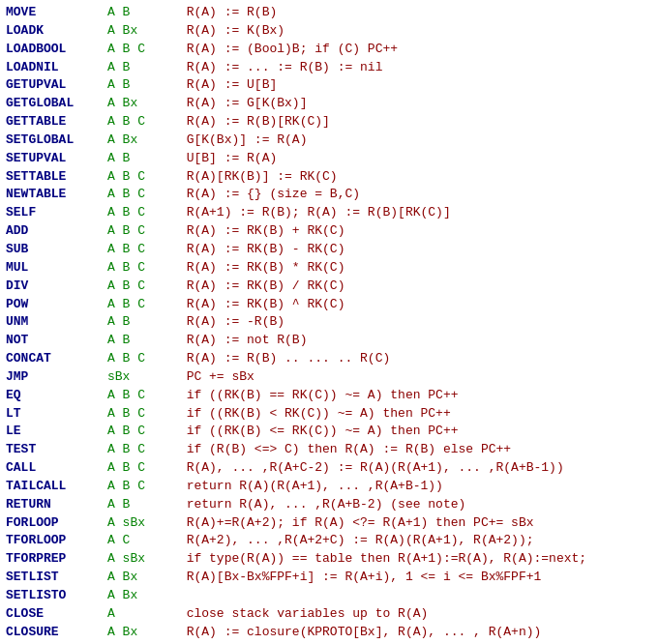 This screenshot has height=644, width=659. What do you see at coordinates (420, 50) in the screenshot?
I see `instruction-desc: R(A) := (Bool)B; if (C) PC++` at bounding box center [420, 50].